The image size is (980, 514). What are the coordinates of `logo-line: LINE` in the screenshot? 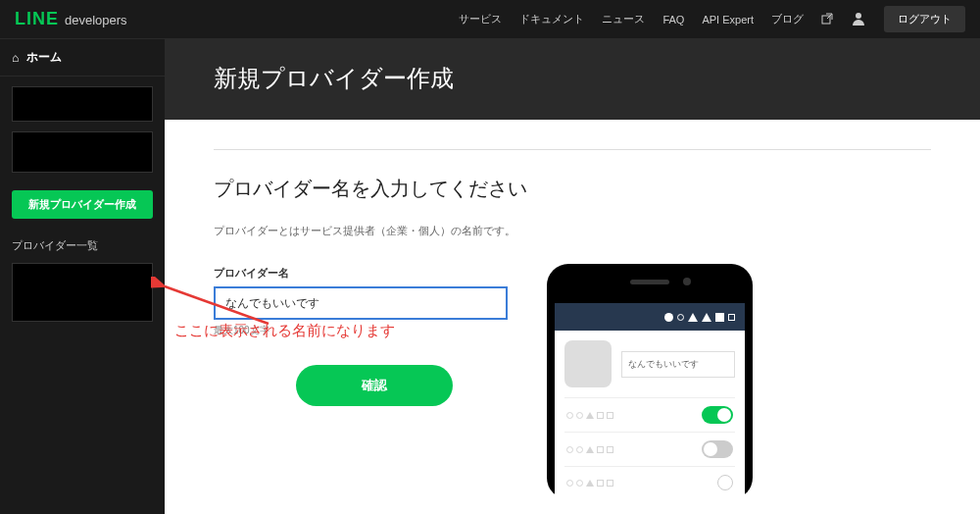 It's located at (37, 20).